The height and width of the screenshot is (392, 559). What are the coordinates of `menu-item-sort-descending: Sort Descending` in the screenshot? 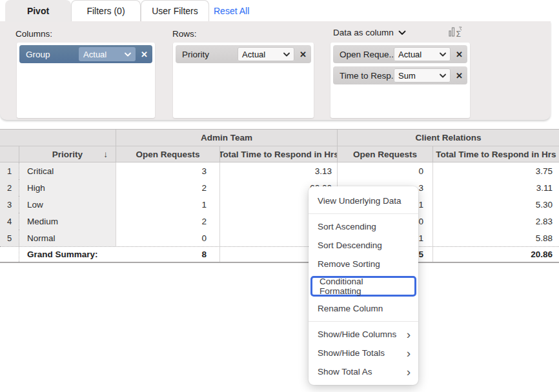 It's located at (363, 245).